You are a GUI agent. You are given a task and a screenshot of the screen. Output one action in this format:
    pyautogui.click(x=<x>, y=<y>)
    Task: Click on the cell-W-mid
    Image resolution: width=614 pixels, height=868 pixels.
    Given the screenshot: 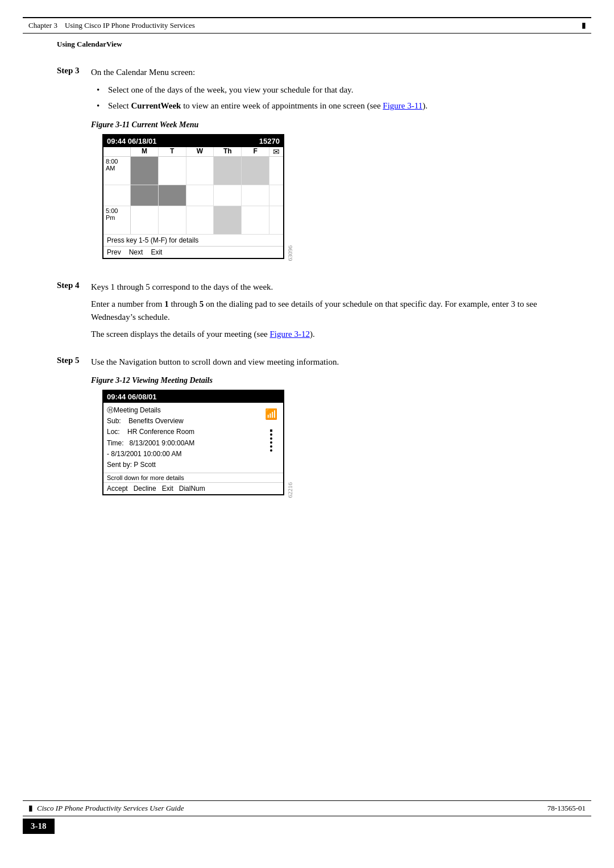 What is the action you would take?
    pyautogui.click(x=200, y=195)
    